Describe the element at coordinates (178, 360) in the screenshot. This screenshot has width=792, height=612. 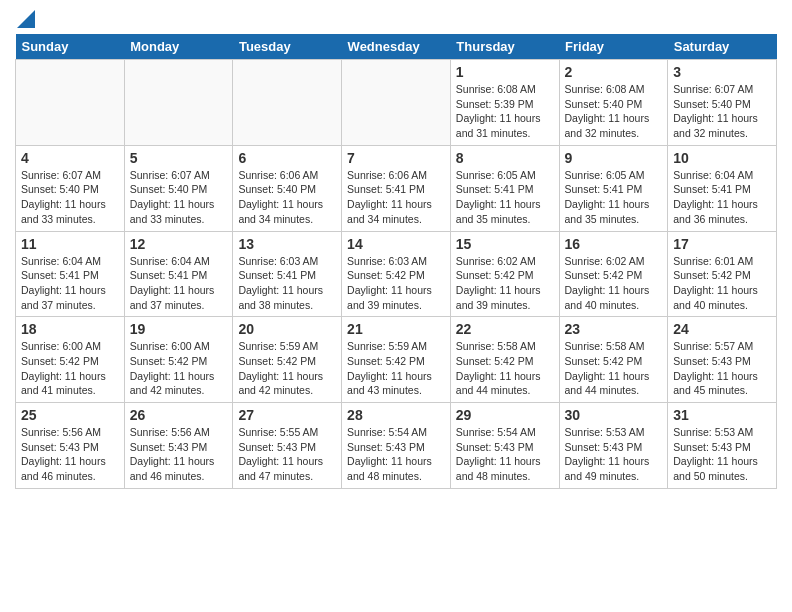
I see `calendar-cell: 19Sunrise: 6:00 AM Sunset: 5:42 PM Dayli…` at that location.